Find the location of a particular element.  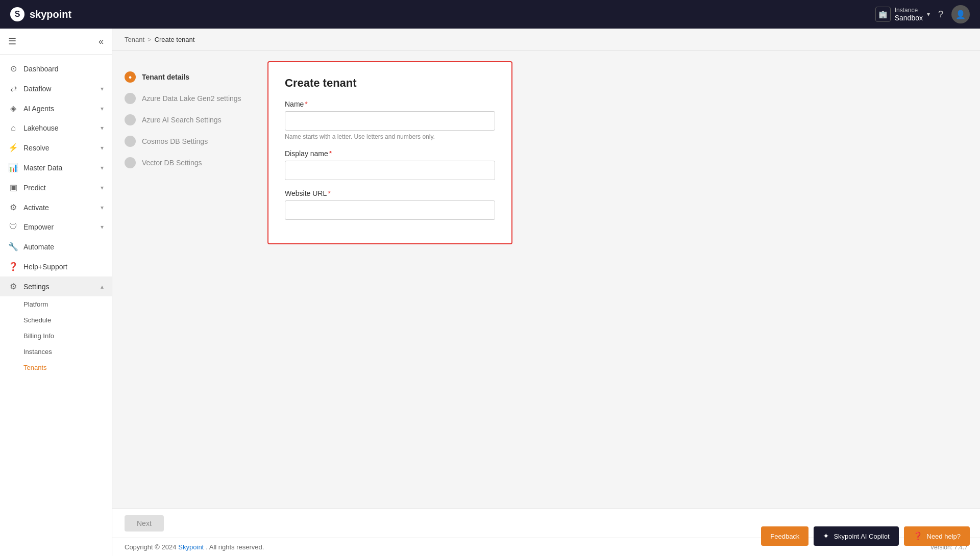

predict-icon: ▣ is located at coordinates (13, 188).